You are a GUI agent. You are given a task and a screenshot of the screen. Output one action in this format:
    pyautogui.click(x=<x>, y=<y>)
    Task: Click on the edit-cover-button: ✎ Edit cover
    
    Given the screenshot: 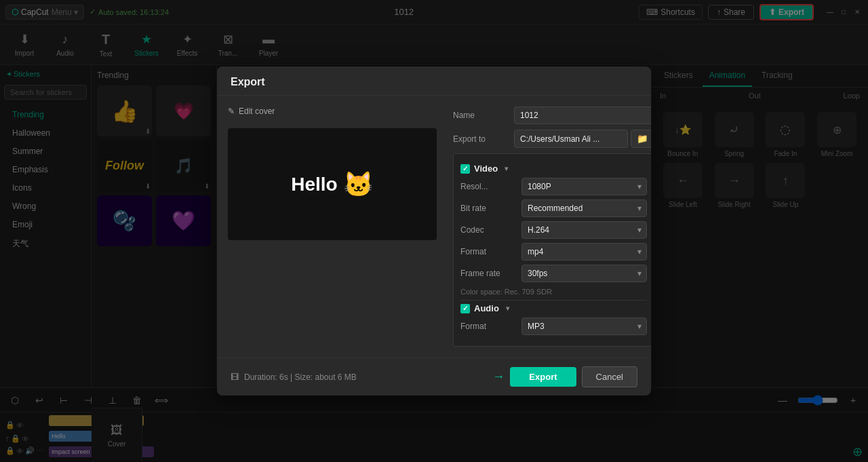 What is the action you would take?
    pyautogui.click(x=332, y=111)
    